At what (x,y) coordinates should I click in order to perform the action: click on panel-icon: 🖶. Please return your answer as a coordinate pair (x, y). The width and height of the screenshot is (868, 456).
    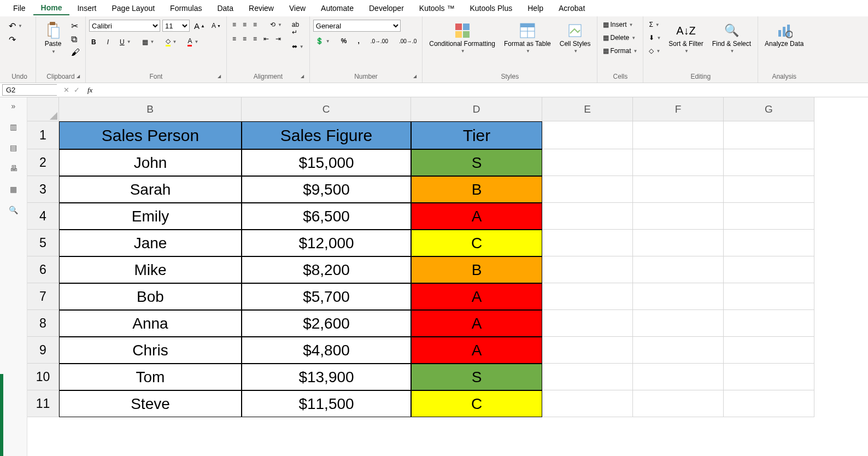
    Looking at the image, I should click on (14, 168).